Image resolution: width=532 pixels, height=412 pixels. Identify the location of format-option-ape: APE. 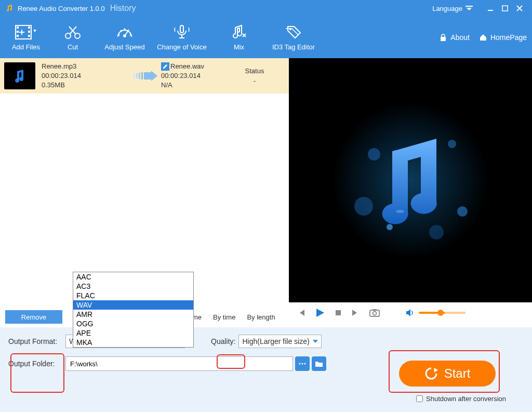
(133, 333).